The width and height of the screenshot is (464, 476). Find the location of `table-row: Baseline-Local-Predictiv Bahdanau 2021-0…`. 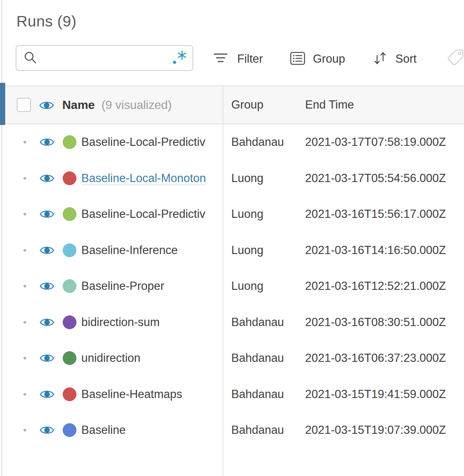

table-row: Baseline-Local-Predictiv Bahdanau 2021-0… is located at coordinates (232, 143).